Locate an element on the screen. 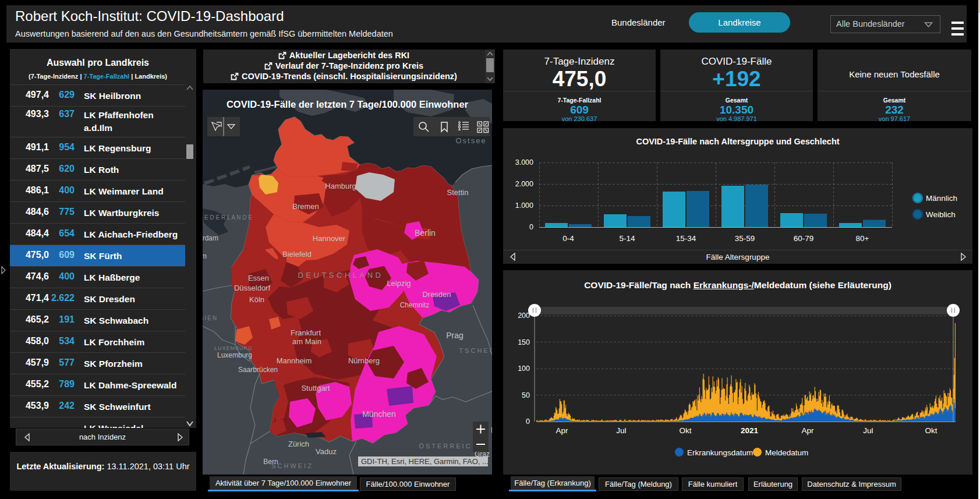  svg-text: Hannover is located at coordinates (330, 239).